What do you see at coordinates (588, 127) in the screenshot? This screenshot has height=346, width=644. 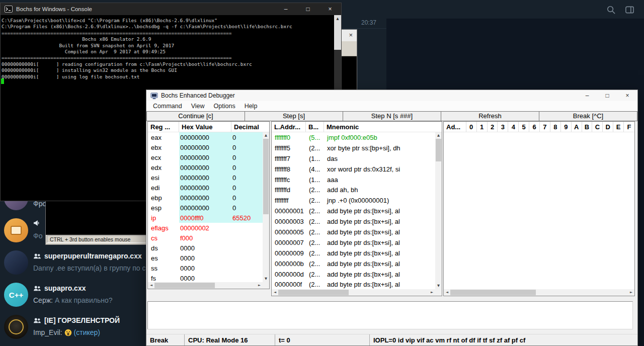 I see `col-header: B` at bounding box center [588, 127].